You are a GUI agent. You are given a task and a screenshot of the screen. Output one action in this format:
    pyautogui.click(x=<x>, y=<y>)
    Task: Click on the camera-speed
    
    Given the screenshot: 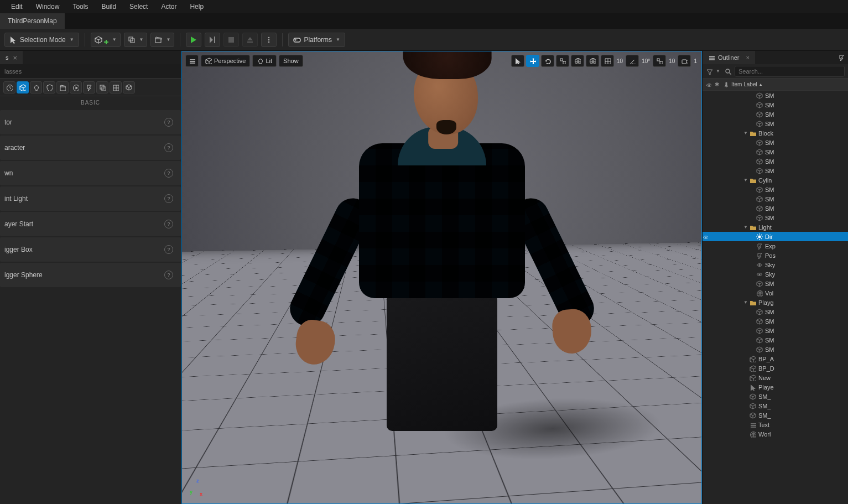 What is the action you would take?
    pyautogui.click(x=684, y=61)
    